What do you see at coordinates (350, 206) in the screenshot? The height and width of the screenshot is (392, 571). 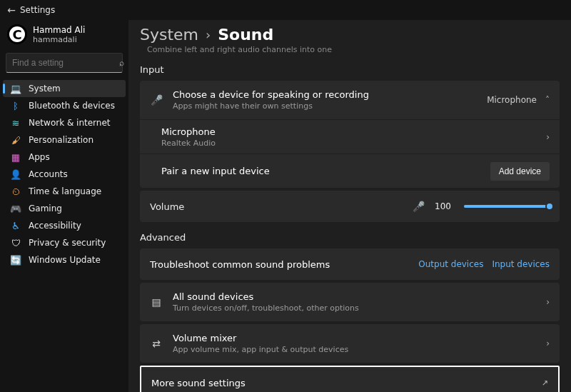 I see `input-volume-card: Volume 🎤 100` at bounding box center [350, 206].